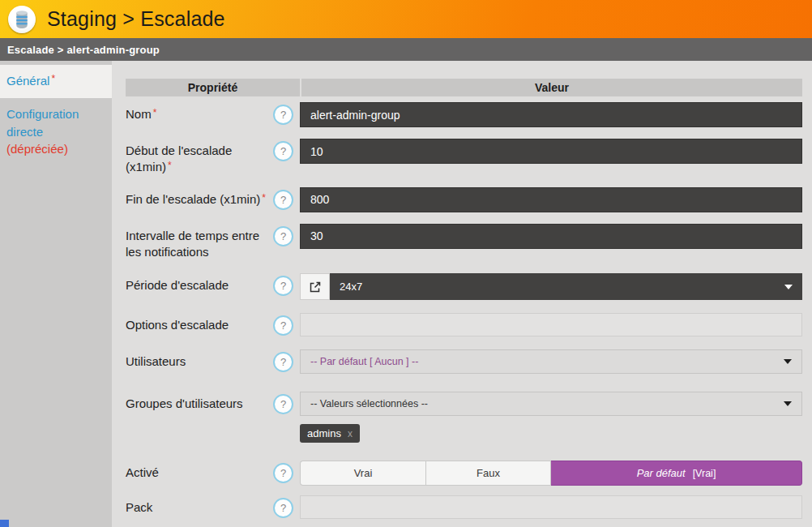 The height and width of the screenshot is (527, 812). I want to click on selected-value: -- Par défaut [ Aucun ] --, so click(365, 362).